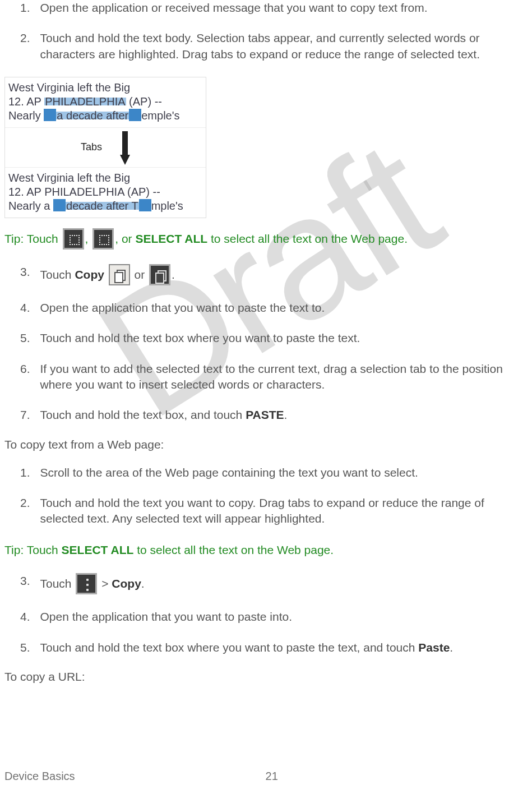  I want to click on step-number: 6., so click(17, 377).